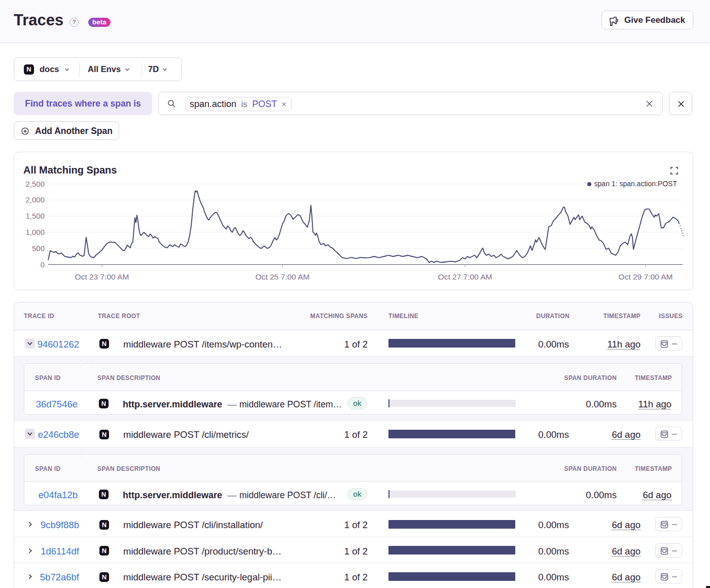  What do you see at coordinates (35, 232) in the screenshot?
I see `svg-text: 1,000` at bounding box center [35, 232].